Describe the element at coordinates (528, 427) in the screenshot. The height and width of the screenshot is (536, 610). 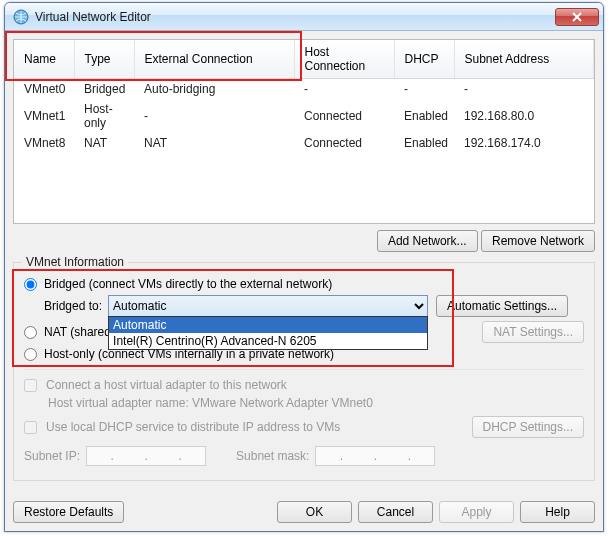
I see `dhcp-settings-button: DHCP Settings...` at that location.